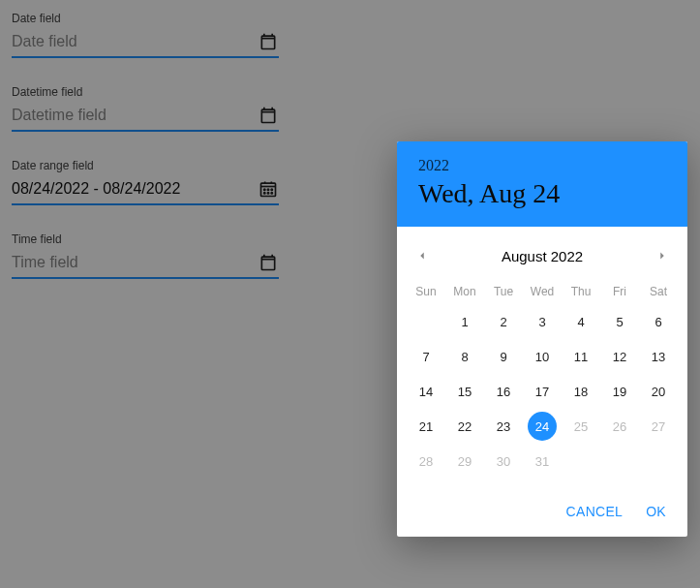  Describe the element at coordinates (465, 322) in the screenshot. I see `calendar-day: 1` at that location.